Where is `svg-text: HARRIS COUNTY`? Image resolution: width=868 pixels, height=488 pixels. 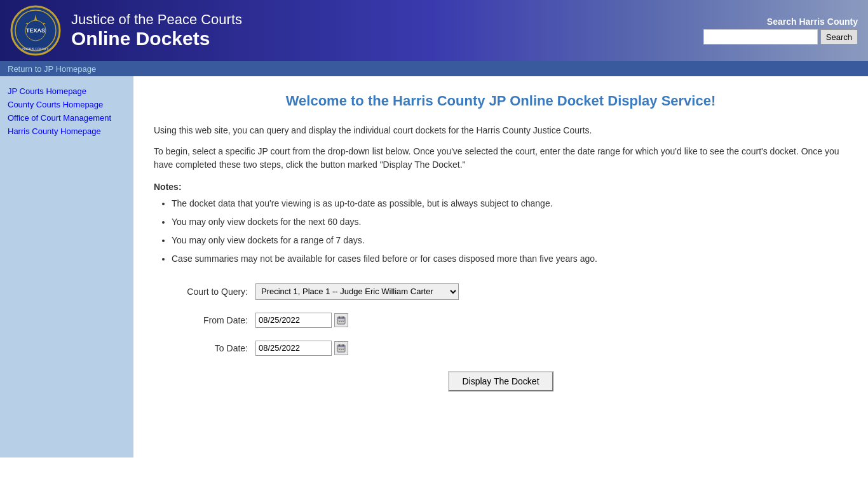 svg-text: HARRIS COUNTY is located at coordinates (36, 49).